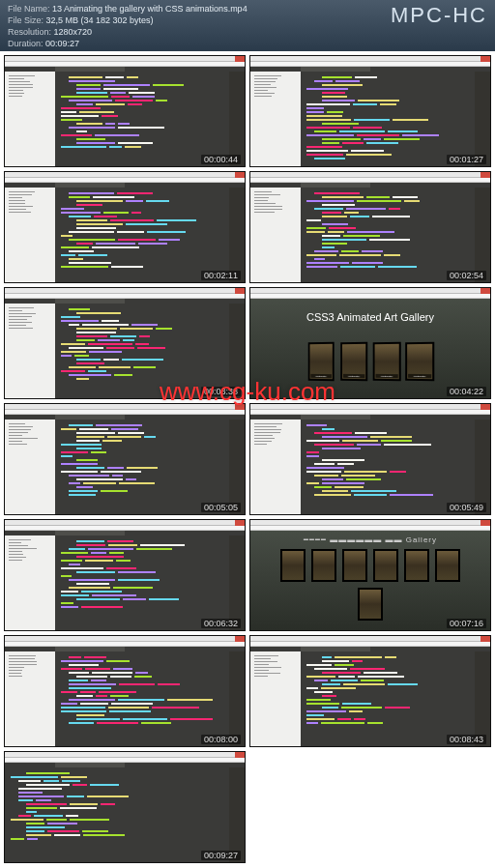  Describe the element at coordinates (248, 25) in the screenshot. I see `header-bar: File Name: 13 Animating the gallery with…` at that location.